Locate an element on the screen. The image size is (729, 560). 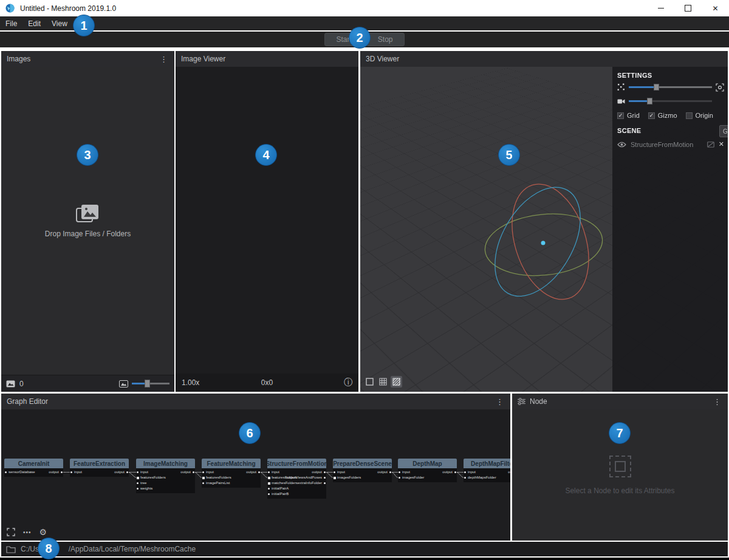
graph-node-ImageMatching: ImageMatchinginputoutputfeaturesFolderst… is located at coordinates (165, 476).